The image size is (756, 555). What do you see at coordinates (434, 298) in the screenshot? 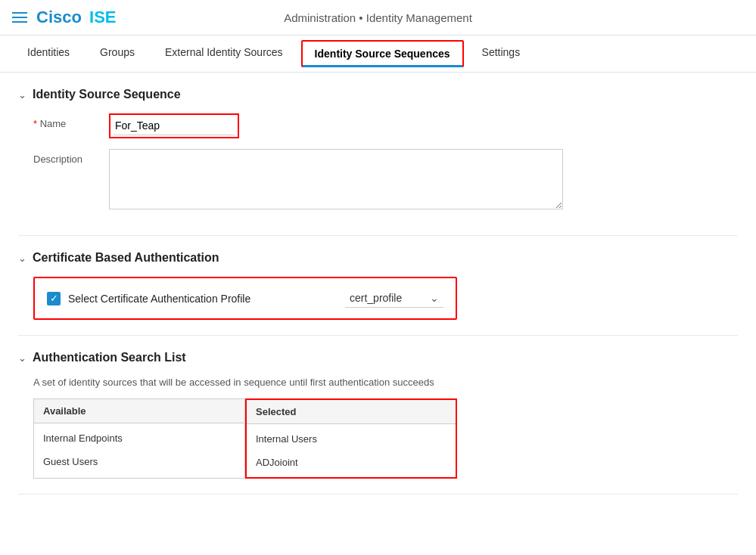
I see `cert-dropdown-arrow-icon: ⌄` at bounding box center [434, 298].